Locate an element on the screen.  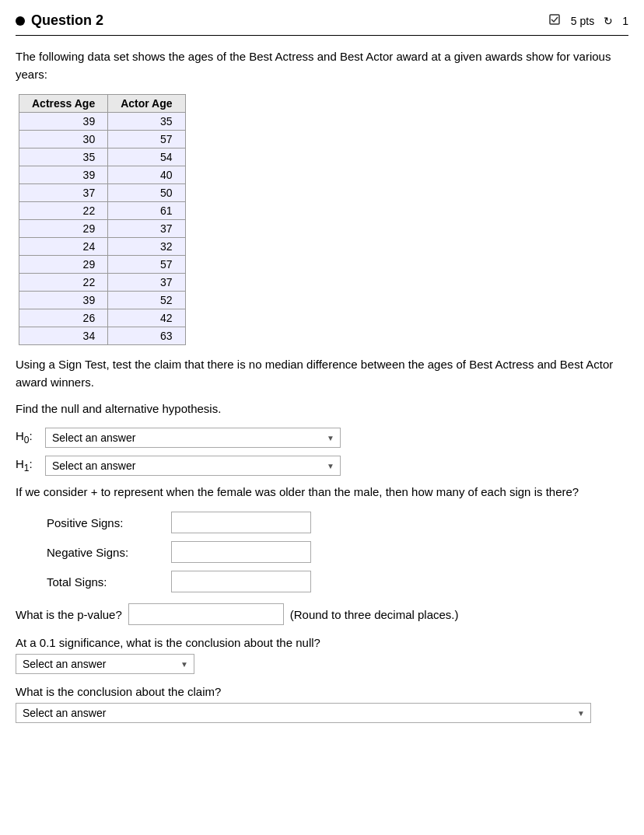
signs-section: Positive Signs: Negative Signs: Total Si… is located at coordinates (338, 552).